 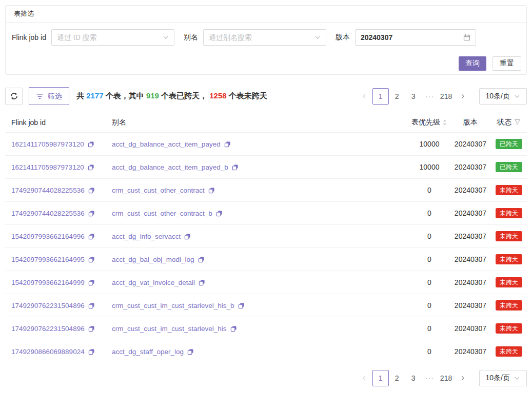 What do you see at coordinates (265, 37) in the screenshot?
I see `alias-select` at bounding box center [265, 37].